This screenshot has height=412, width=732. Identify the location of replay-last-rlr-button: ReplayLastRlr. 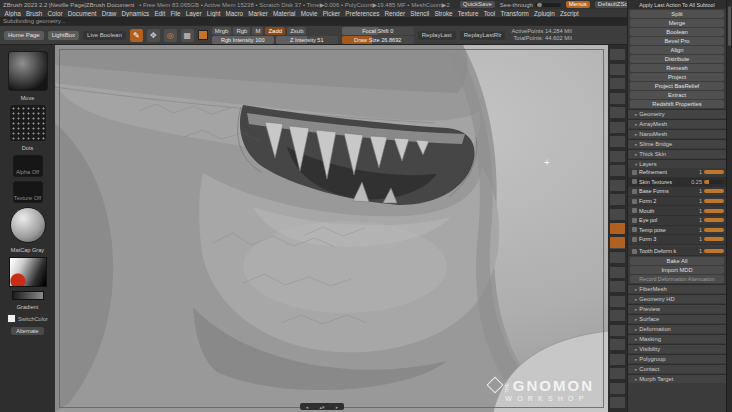
(483, 36).